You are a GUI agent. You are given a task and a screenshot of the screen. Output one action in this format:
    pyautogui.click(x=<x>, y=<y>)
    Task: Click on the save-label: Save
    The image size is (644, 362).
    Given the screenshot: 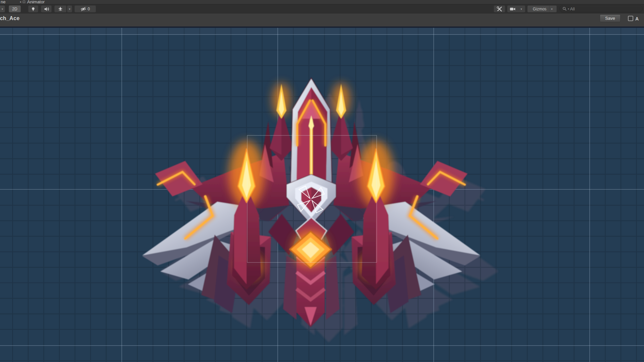 What is the action you would take?
    pyautogui.click(x=610, y=18)
    